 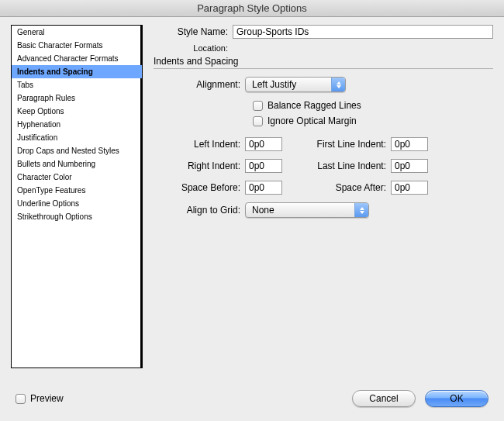 I want to click on first-line-label: First Line Indent:, so click(x=337, y=144).